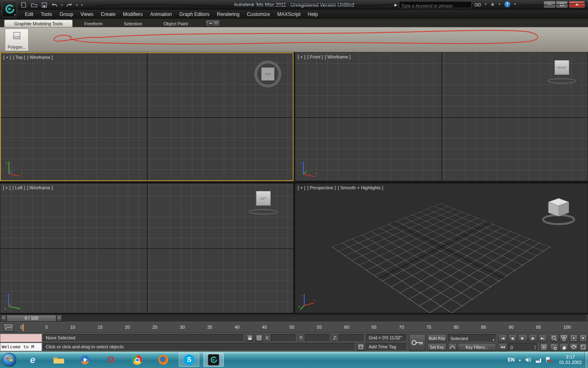 Image resolution: width=588 pixels, height=368 pixels. I want to click on key-filters-button: Key Filters..., so click(477, 347).